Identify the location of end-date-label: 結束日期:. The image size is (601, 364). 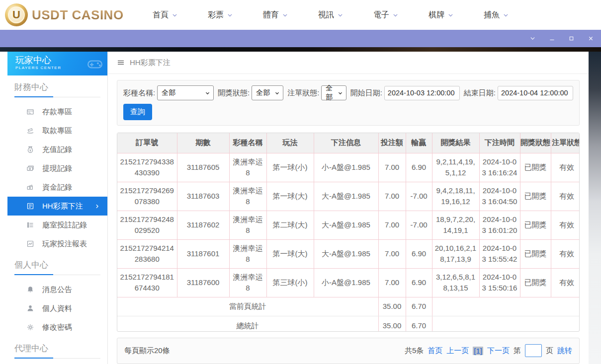
(480, 93).